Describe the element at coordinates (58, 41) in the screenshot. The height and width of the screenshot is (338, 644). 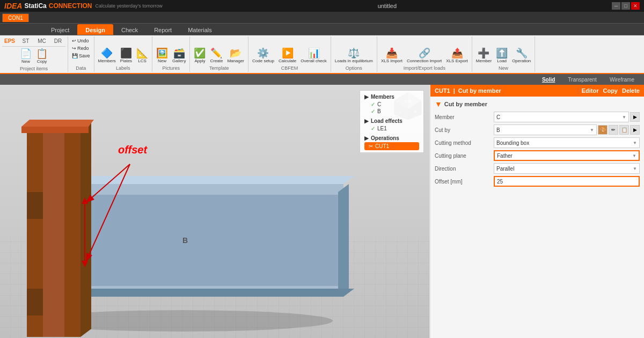
I see `btn-dr: DR` at that location.